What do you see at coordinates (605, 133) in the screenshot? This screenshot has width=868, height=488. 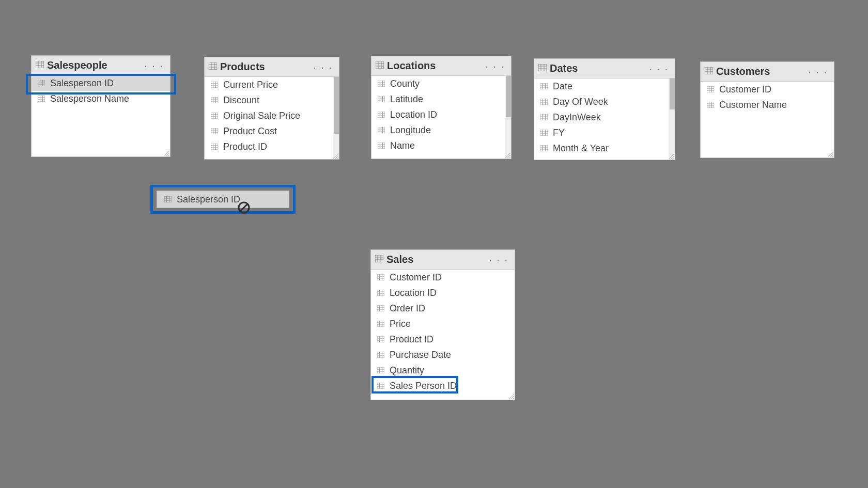 I see `field-row: FY` at bounding box center [605, 133].